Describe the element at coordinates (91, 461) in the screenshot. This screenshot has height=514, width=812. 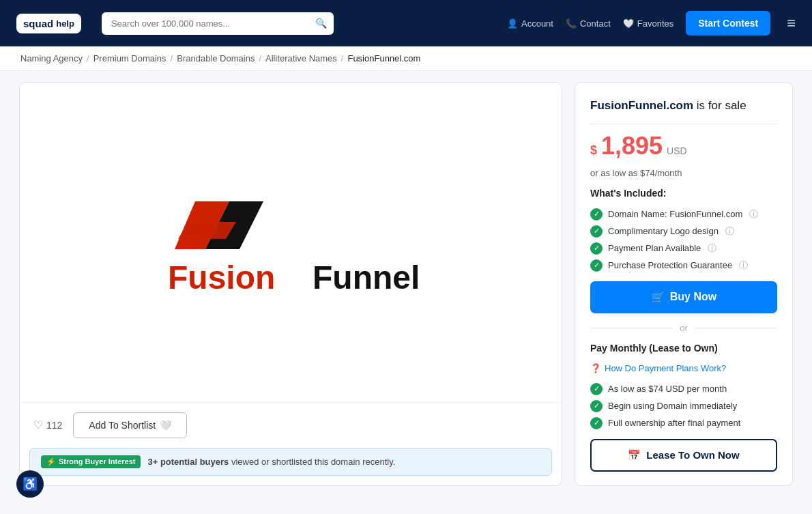
I see `strong-buyer-badge: ⚡ Strong Buyer Interest` at that location.